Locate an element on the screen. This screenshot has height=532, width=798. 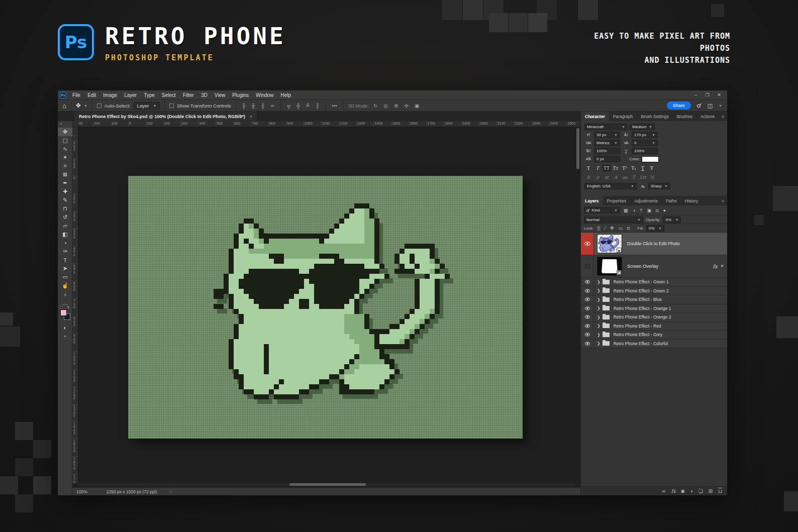
distribute-center-icon: ╬ is located at coordinates (298, 105).